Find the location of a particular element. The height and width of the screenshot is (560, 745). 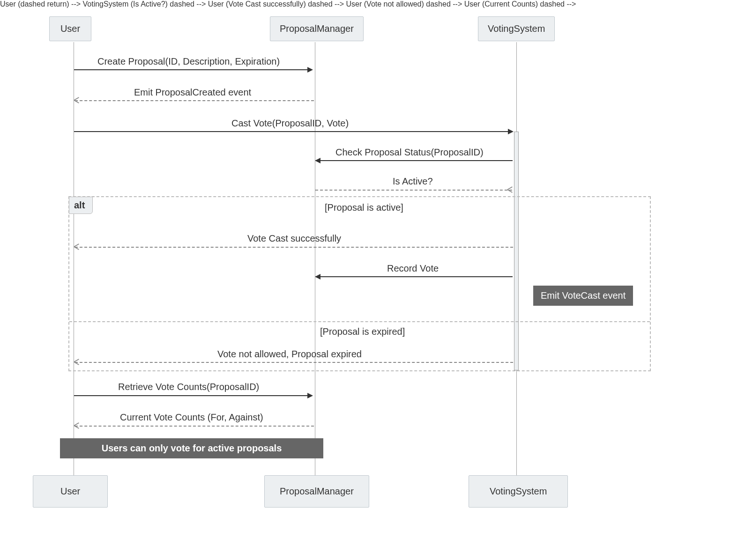

arrowhead-m1 is located at coordinates (310, 70).